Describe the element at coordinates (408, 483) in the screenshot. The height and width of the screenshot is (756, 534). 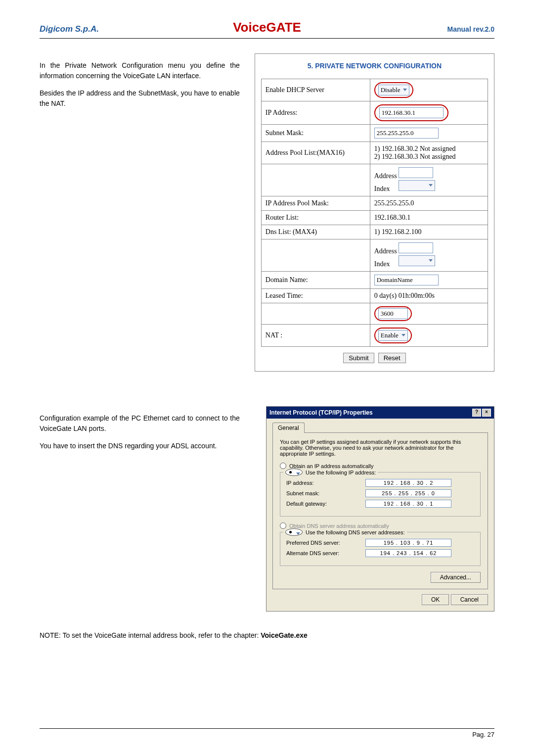
I see `ip-addr-input: 192 . 168 . 30 . 2` at that location.